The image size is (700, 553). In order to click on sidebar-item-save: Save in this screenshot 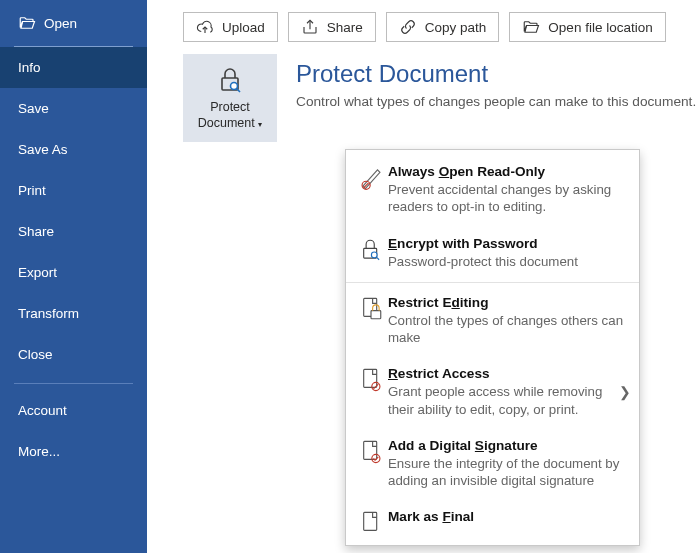, I will do `click(74, 108)`.